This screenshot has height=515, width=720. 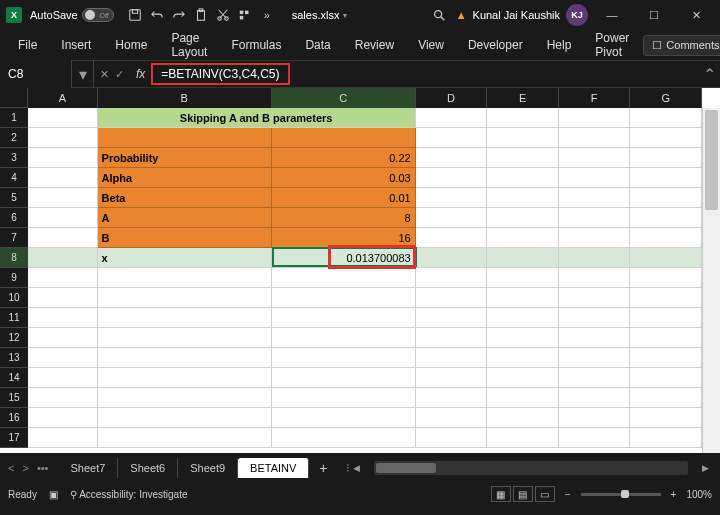 I want to click on cell-B16, so click(x=185, y=418).